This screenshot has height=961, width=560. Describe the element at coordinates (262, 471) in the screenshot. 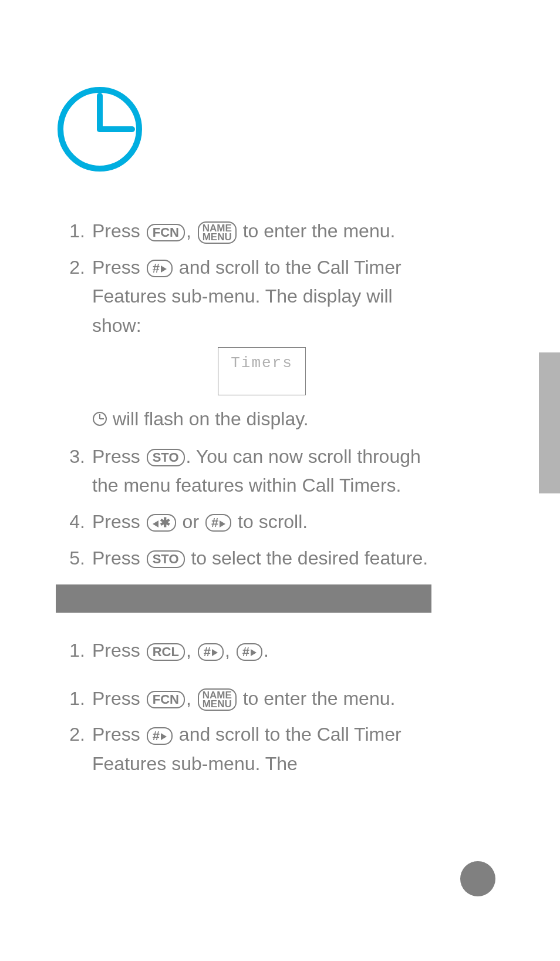

I see `step-text: Press STO. You can now scroll through th…` at that location.